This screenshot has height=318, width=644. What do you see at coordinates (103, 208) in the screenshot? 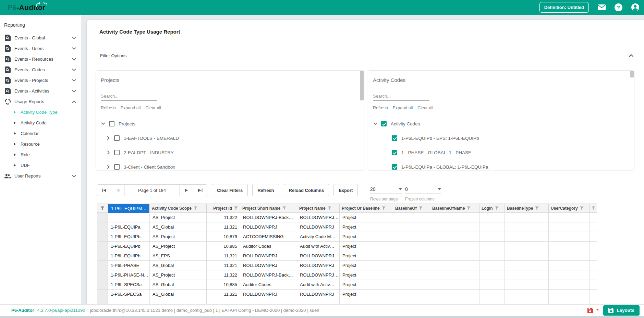
I see `row-filter-header` at bounding box center [103, 208].